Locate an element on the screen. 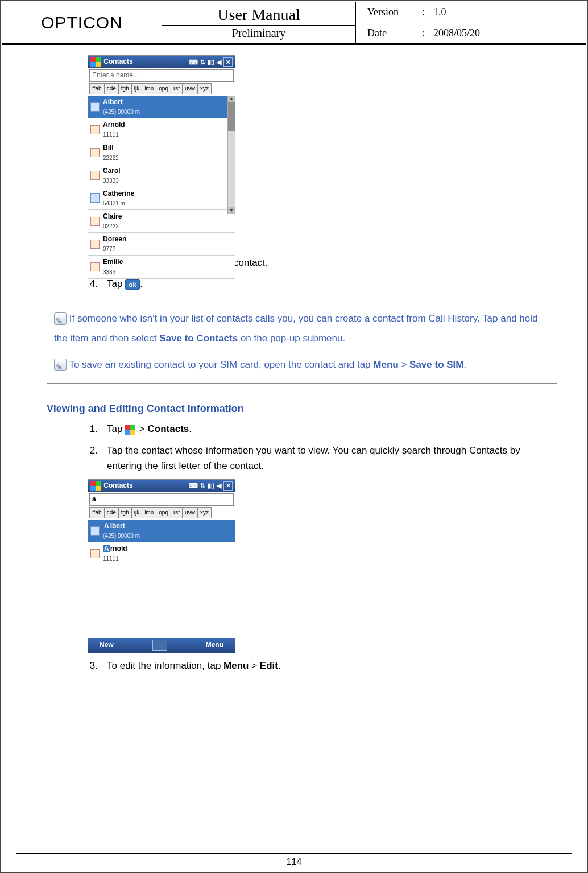 The width and height of the screenshot is (588, 873). scroll-down-icon: ▼ is located at coordinates (231, 211).